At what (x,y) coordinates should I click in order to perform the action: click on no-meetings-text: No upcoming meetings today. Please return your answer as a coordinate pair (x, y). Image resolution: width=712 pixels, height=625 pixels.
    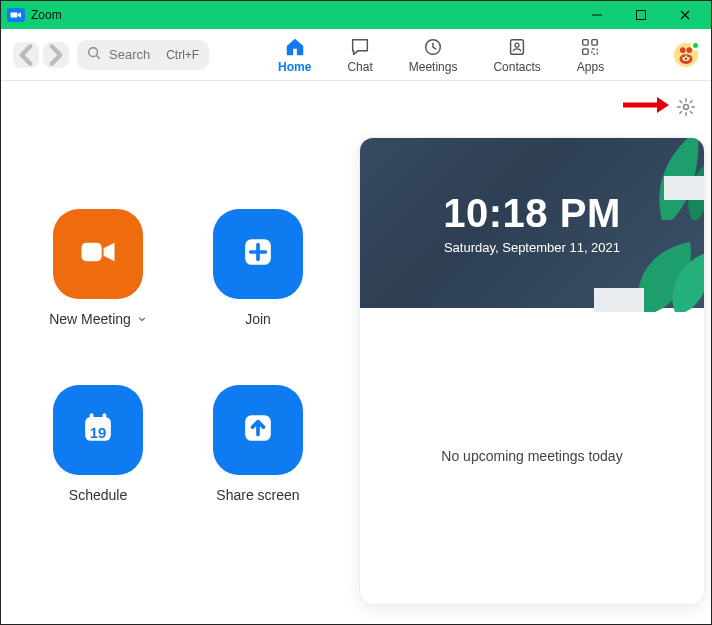
    Looking at the image, I should click on (532, 456).